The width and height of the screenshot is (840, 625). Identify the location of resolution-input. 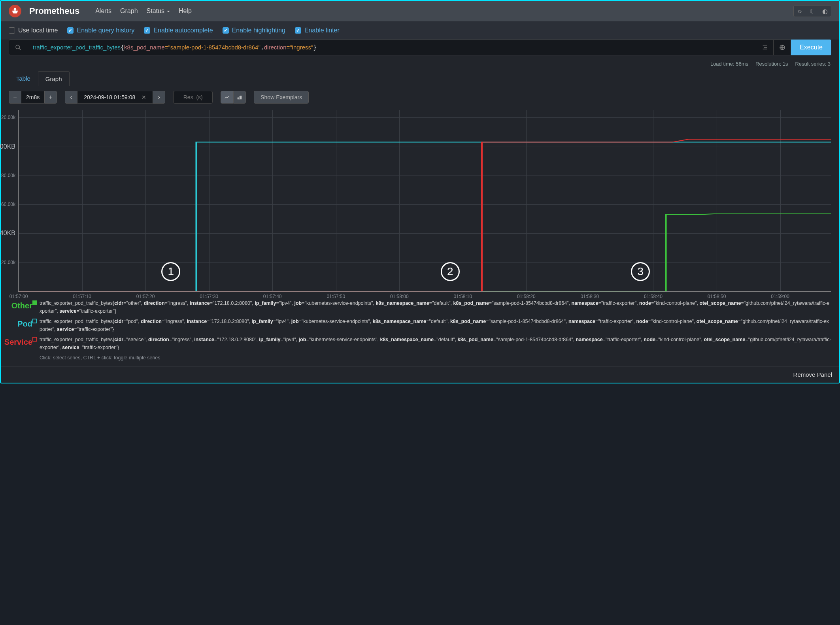
(193, 97).